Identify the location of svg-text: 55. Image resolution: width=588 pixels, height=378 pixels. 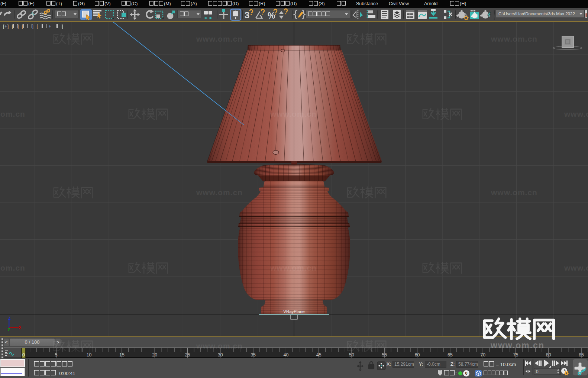
(384, 355).